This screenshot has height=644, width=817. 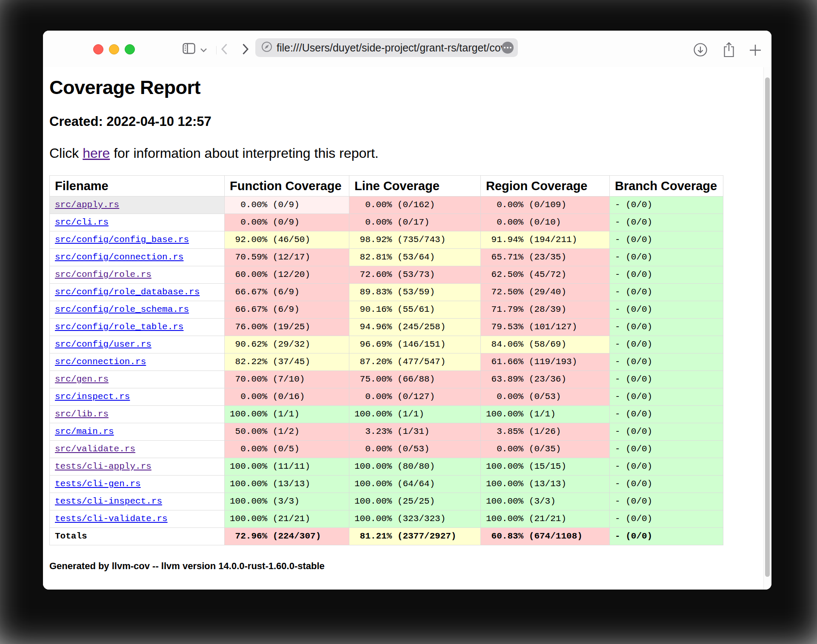 What do you see at coordinates (109, 501) in the screenshot?
I see `file-link: tests/cli-inspect.rs` at bounding box center [109, 501].